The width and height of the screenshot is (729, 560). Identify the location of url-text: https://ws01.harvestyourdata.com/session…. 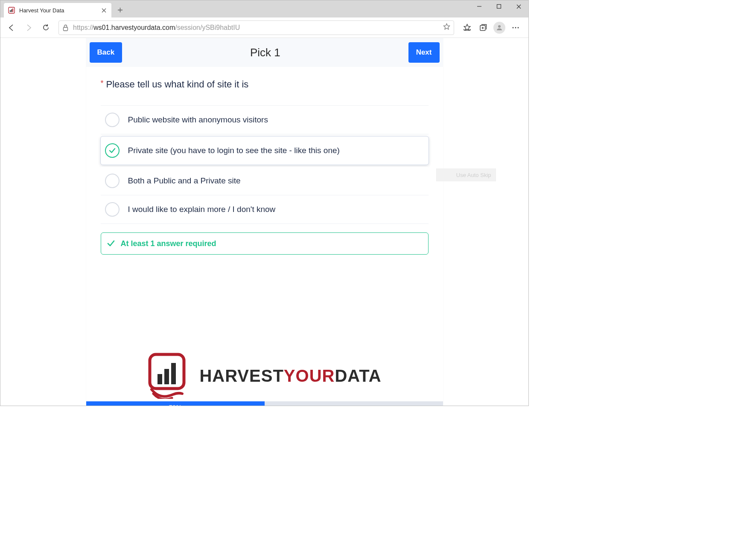
(256, 28).